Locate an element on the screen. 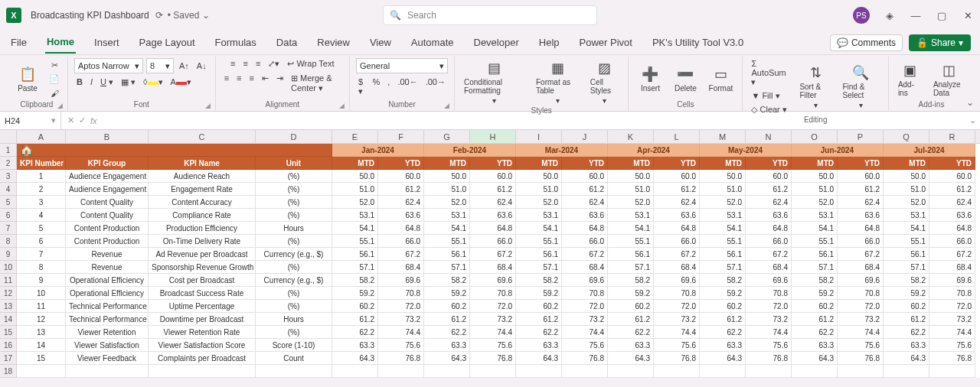  fx-button: fx is located at coordinates (93, 121).